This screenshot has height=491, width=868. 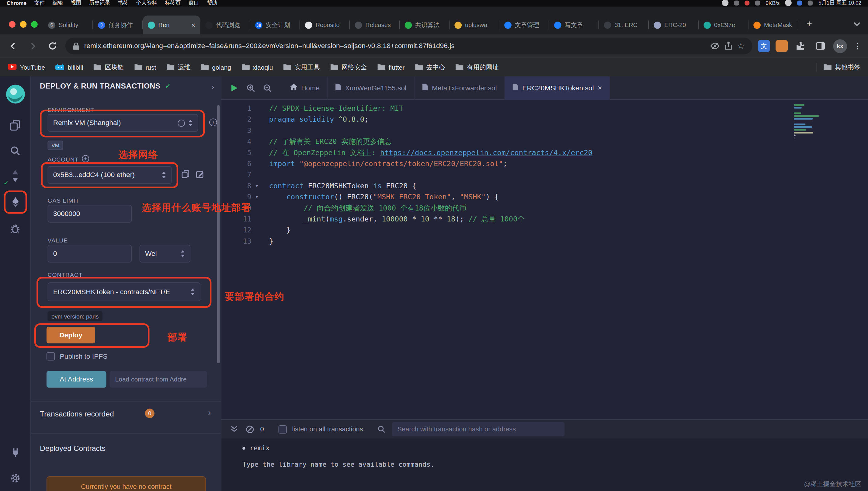 What do you see at coordinates (123, 123) in the screenshot?
I see `environment-select: Remix VM (Shanghai)` at bounding box center [123, 123].